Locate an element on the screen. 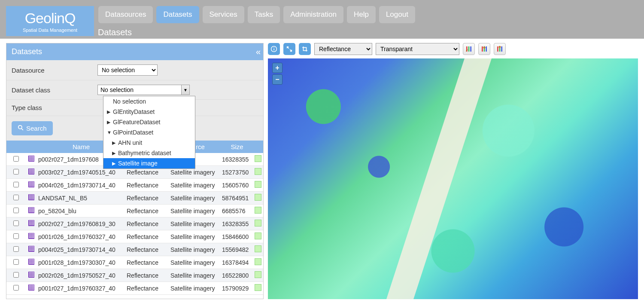  map-toolbar: Reflectance Transparant is located at coordinates (453, 49).